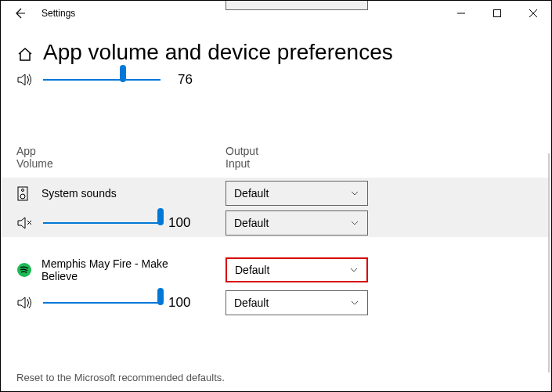 The image size is (552, 392). Describe the element at coordinates (276, 48) in the screenshot. I see `page-header: App volume and device preferences` at that location.